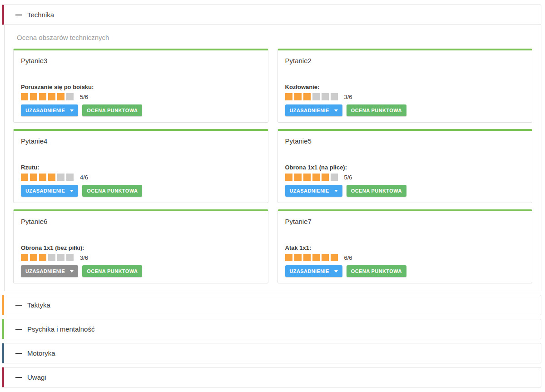 This screenshot has width=545, height=392. Describe the element at coordinates (61, 329) in the screenshot. I see `accordion-label: Psychika i mentalność` at that location.